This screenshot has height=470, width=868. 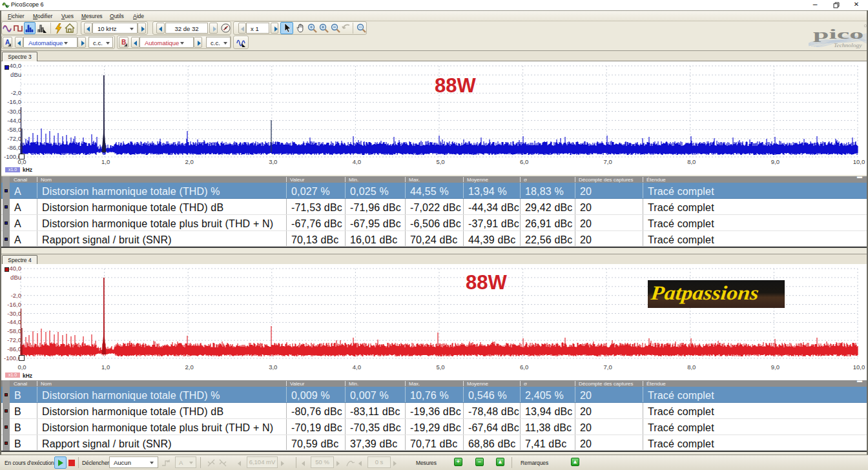 I want to click on svg-text: pico, so click(x=838, y=34).